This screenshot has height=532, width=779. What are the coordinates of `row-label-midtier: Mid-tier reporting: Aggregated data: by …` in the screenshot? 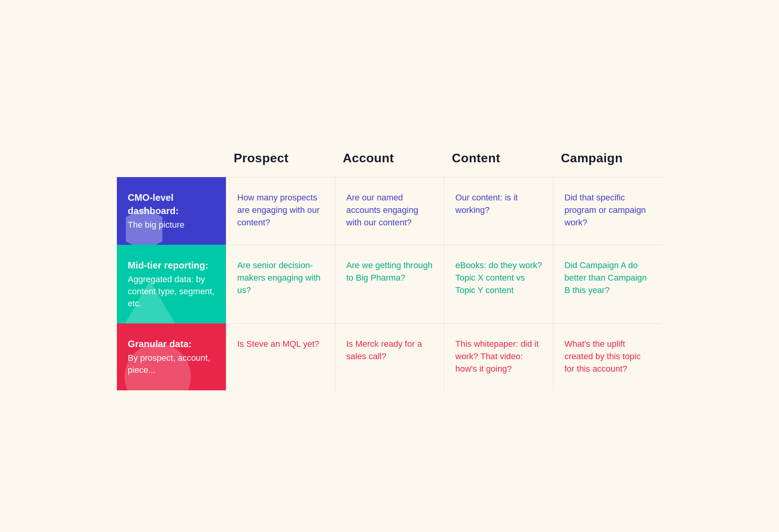 It's located at (171, 284).